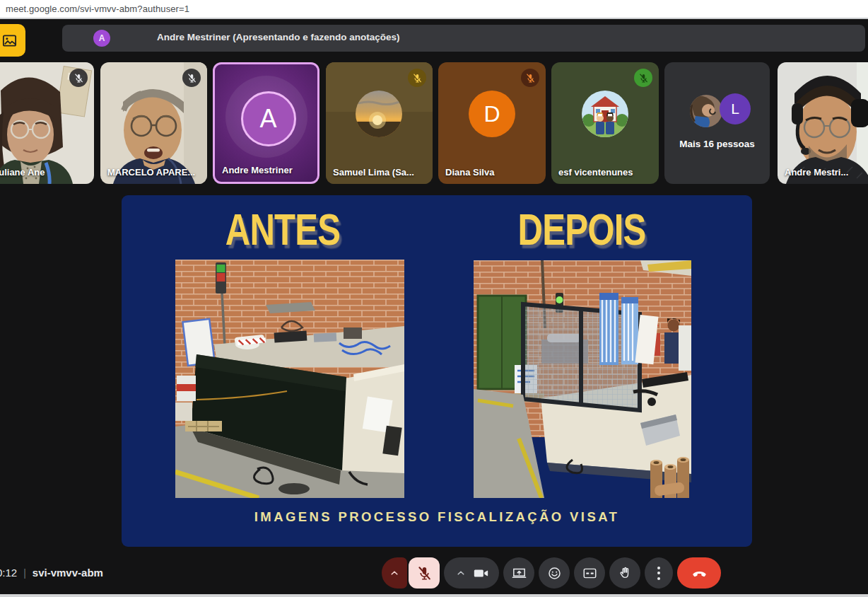 This screenshot has height=597, width=868. What do you see at coordinates (605, 114) in the screenshot?
I see `house-illustration-avatar` at bounding box center [605, 114].